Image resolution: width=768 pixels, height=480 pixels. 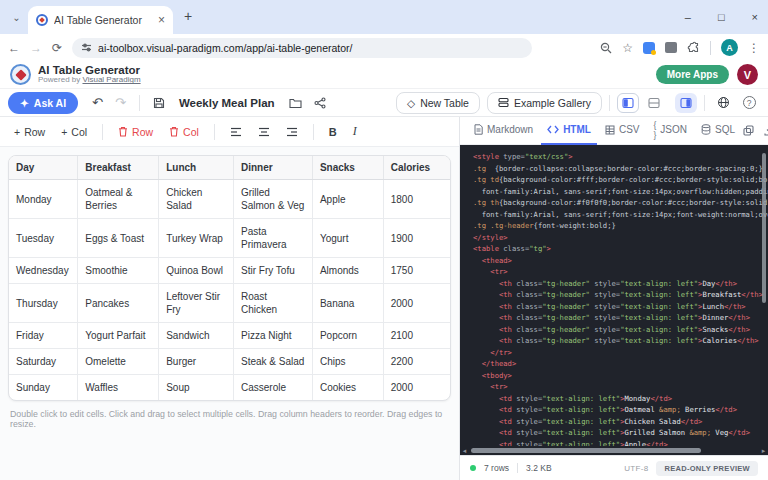 I want to click on window-maximize-button: □, so click(x=722, y=17).